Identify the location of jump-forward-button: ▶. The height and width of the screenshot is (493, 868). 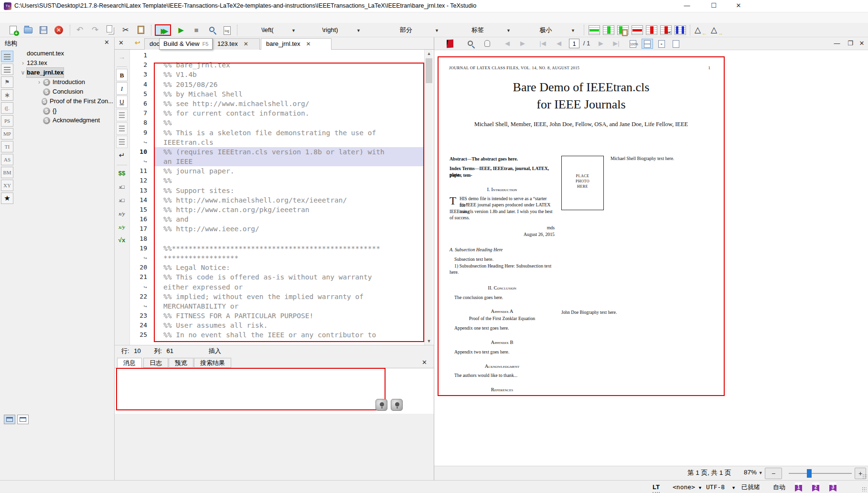
(523, 44).